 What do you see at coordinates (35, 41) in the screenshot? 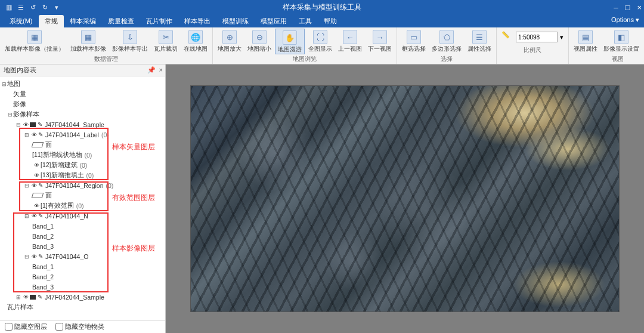
I see `load-sample-batch-button: ▦加载样本影像（批量）` at bounding box center [35, 41].